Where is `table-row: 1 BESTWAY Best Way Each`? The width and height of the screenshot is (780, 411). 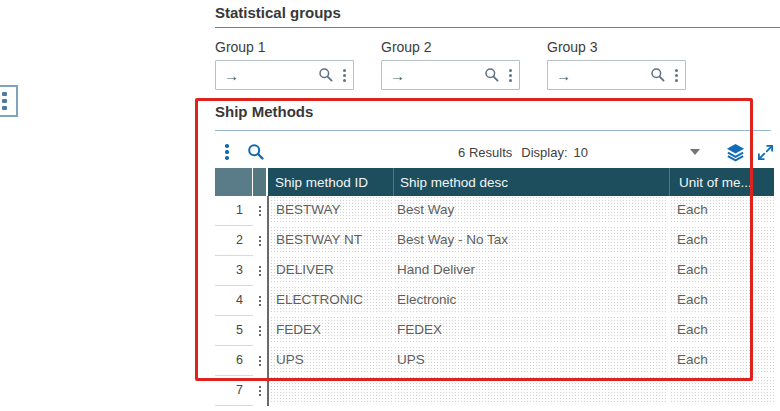 table-row: 1 BESTWAY Best Way Each is located at coordinates (494, 211).